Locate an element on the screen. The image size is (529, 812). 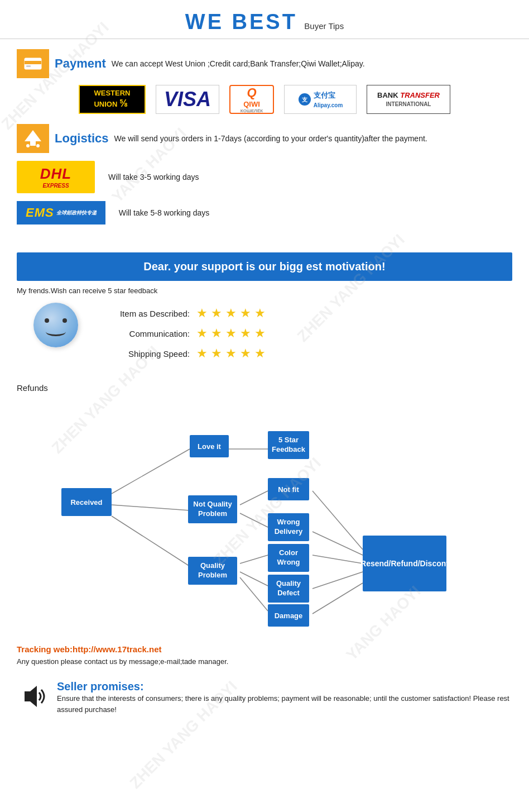
smiley-eye-right is located at coordinates (65, 321).